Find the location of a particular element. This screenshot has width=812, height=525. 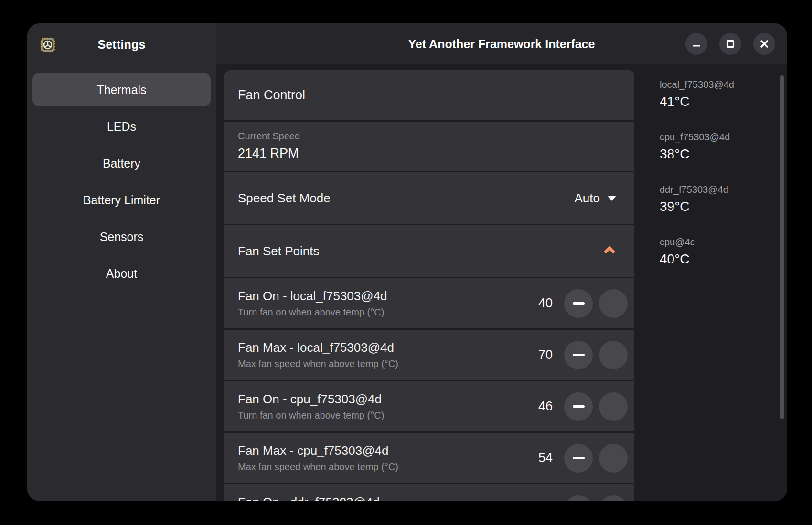

sensor-value: 41°C is located at coordinates (723, 102).